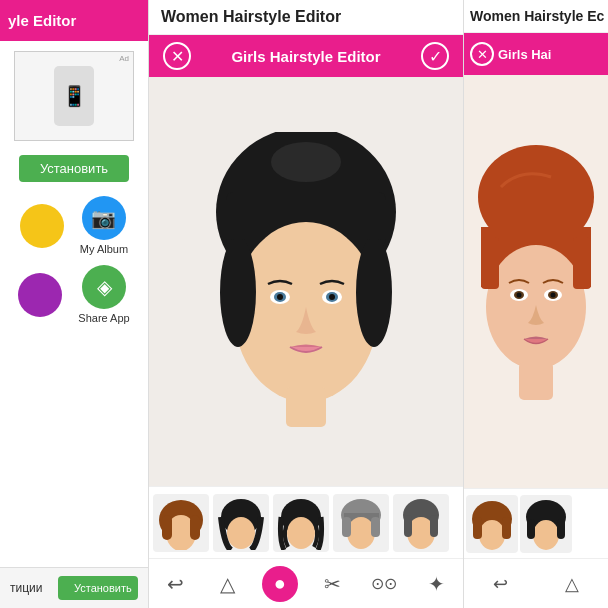 The height and width of the screenshot is (608, 608). I want to click on right-pink-bar: ✕ Girls Hai, so click(536, 54).